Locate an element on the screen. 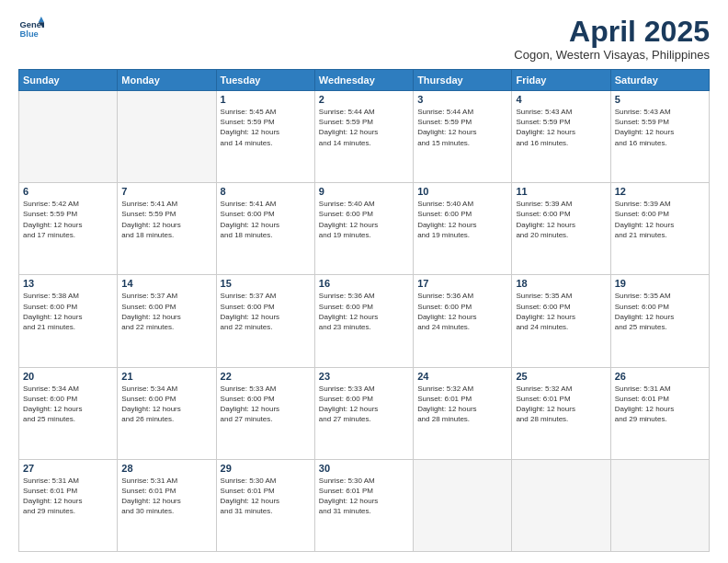 The image size is (728, 563). col-wednesday: Wednesday is located at coordinates (364, 81).